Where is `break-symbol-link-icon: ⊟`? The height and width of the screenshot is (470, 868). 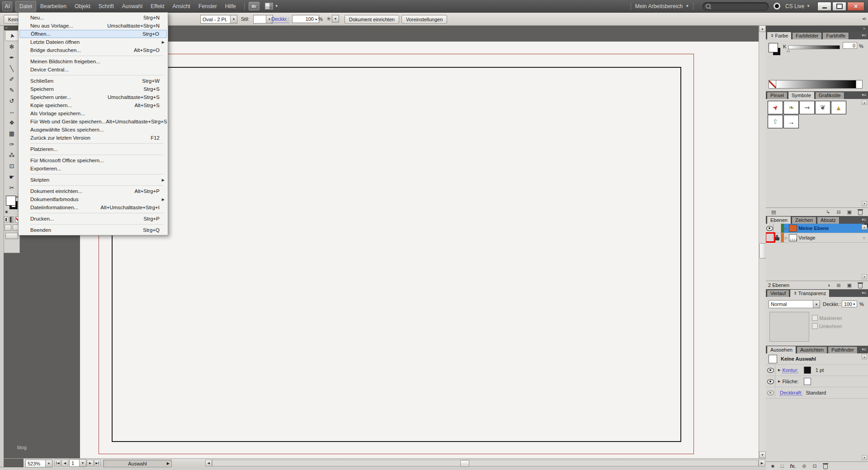 break-symbol-link-icon: ⊟ is located at coordinates (838, 212).